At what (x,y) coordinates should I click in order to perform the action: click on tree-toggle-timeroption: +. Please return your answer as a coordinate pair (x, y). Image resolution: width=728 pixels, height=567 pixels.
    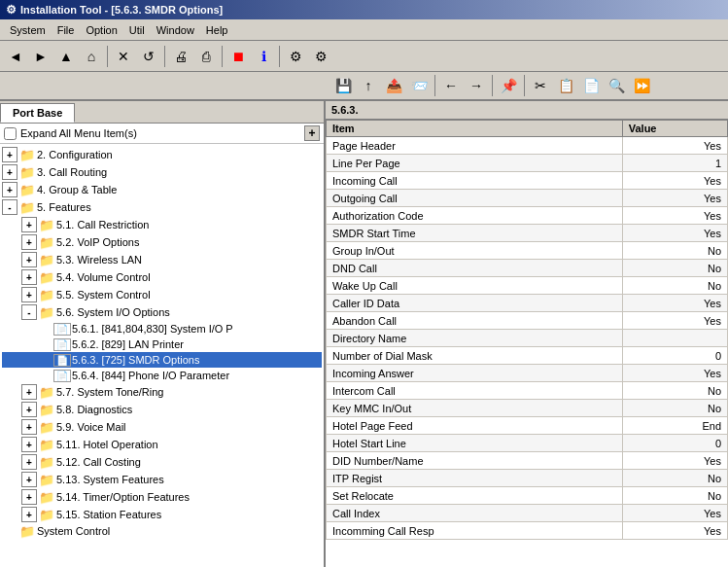
    Looking at the image, I should click on (29, 497).